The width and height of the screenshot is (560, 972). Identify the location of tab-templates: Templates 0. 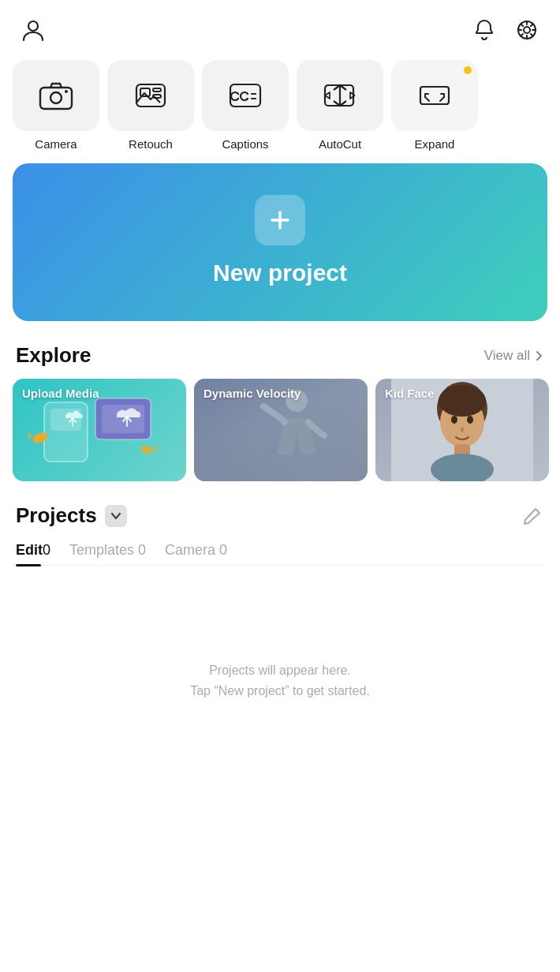
(107, 554).